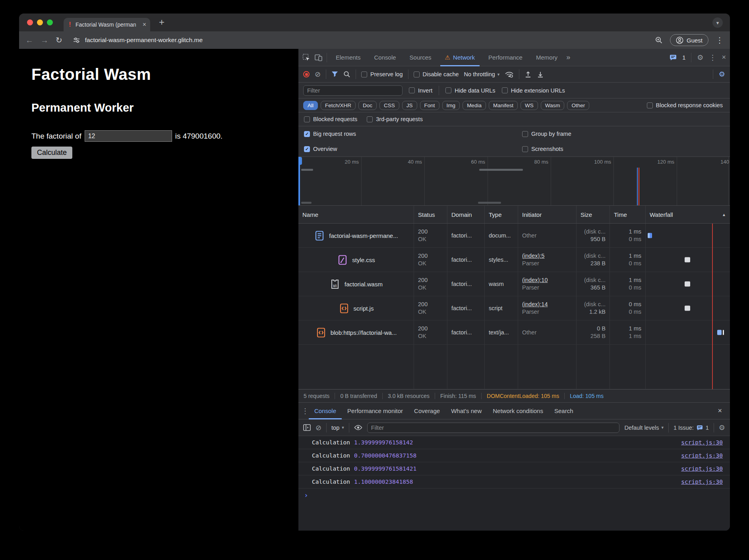 This screenshot has height=560, width=749. What do you see at coordinates (413, 149) in the screenshot?
I see `overview-checkbox: ✓Overview` at bounding box center [413, 149].